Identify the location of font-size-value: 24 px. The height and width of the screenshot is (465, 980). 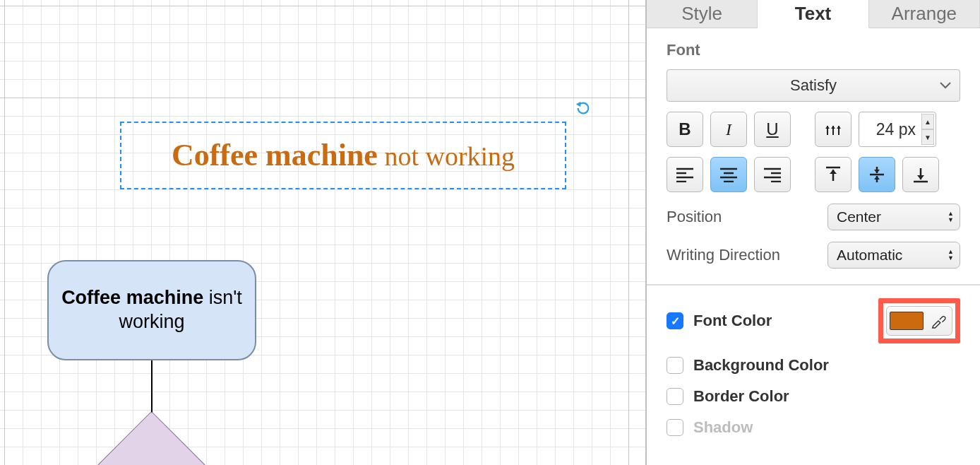
(896, 130).